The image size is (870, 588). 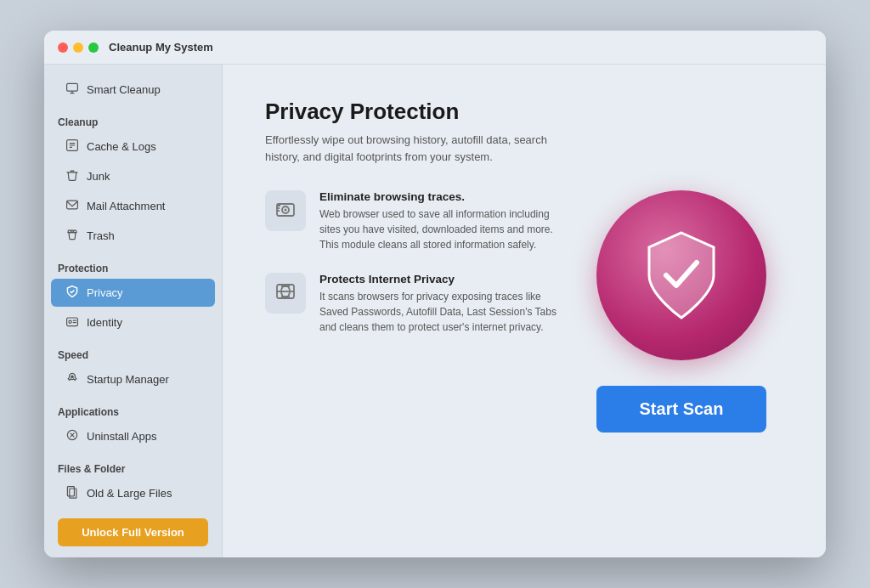 I want to click on feature-internet-desc: It scans browsers for privacy exposing t…, so click(x=441, y=312).